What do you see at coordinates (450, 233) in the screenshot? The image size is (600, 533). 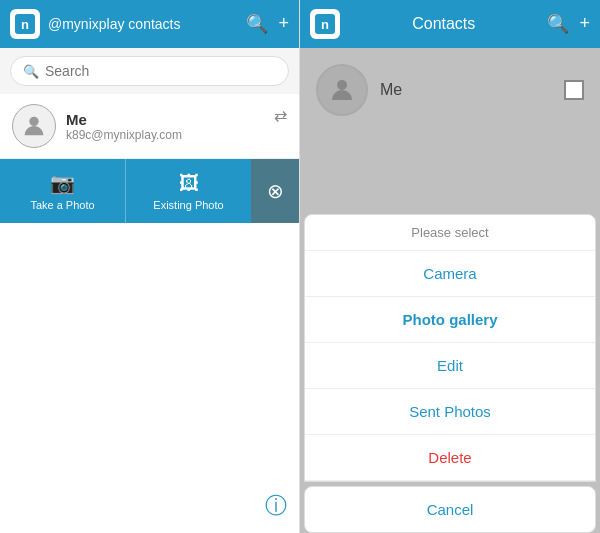 I see `modal-title: Please select` at bounding box center [450, 233].